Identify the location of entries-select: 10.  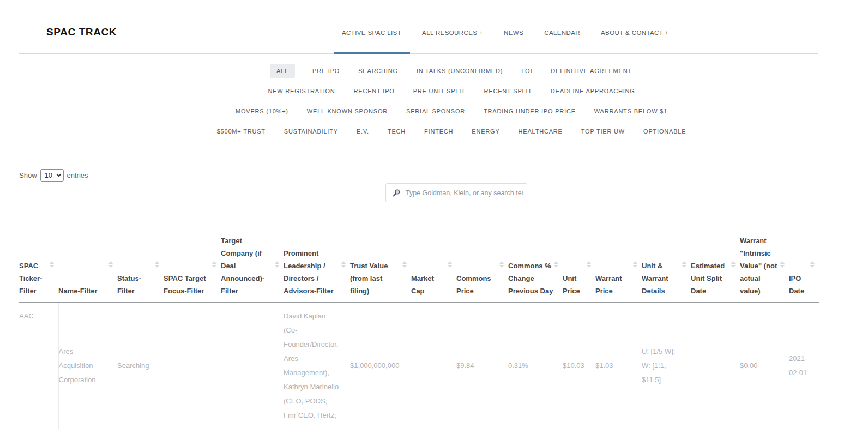
(52, 176).